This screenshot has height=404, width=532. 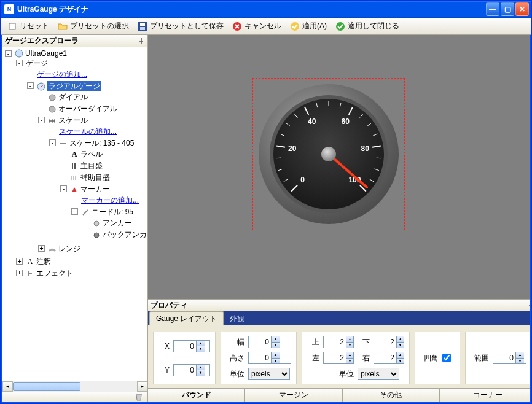 What do you see at coordinates (75, 387) in the screenshot?
I see `scroll-track` at bounding box center [75, 387].